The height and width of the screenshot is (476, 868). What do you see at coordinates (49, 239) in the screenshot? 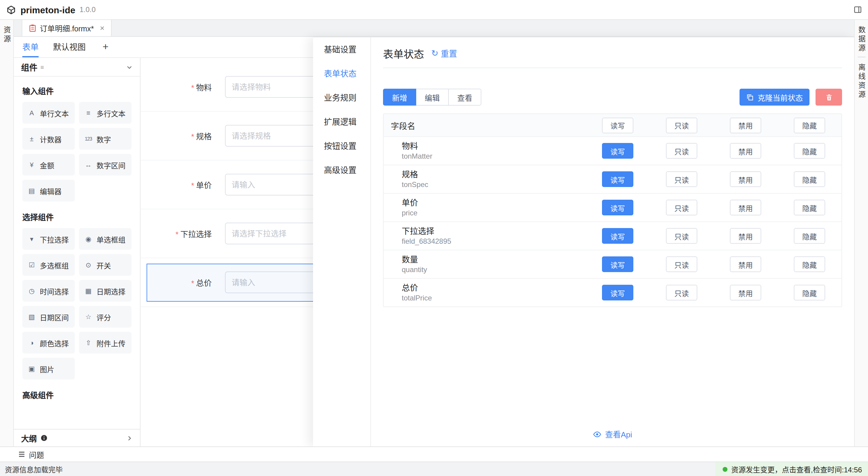
I see `component-item-dropdown-select: ▾ 下拉选择` at bounding box center [49, 239].